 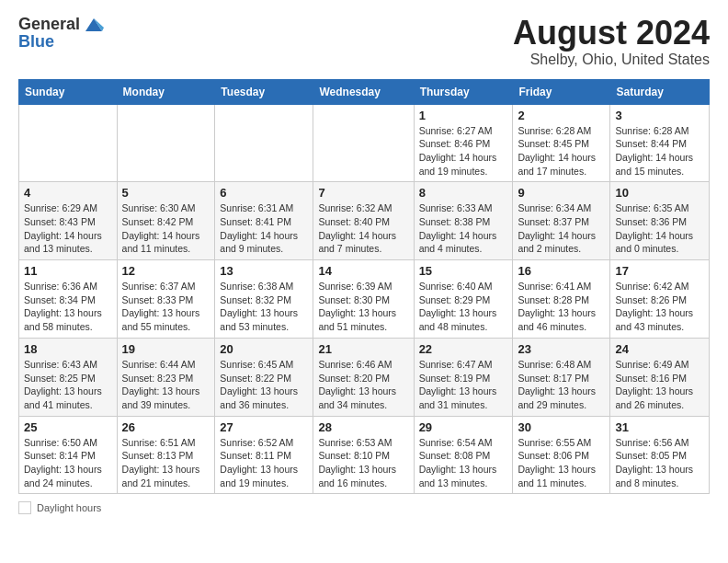 What do you see at coordinates (363, 427) in the screenshot?
I see `day-number: 28` at bounding box center [363, 427].